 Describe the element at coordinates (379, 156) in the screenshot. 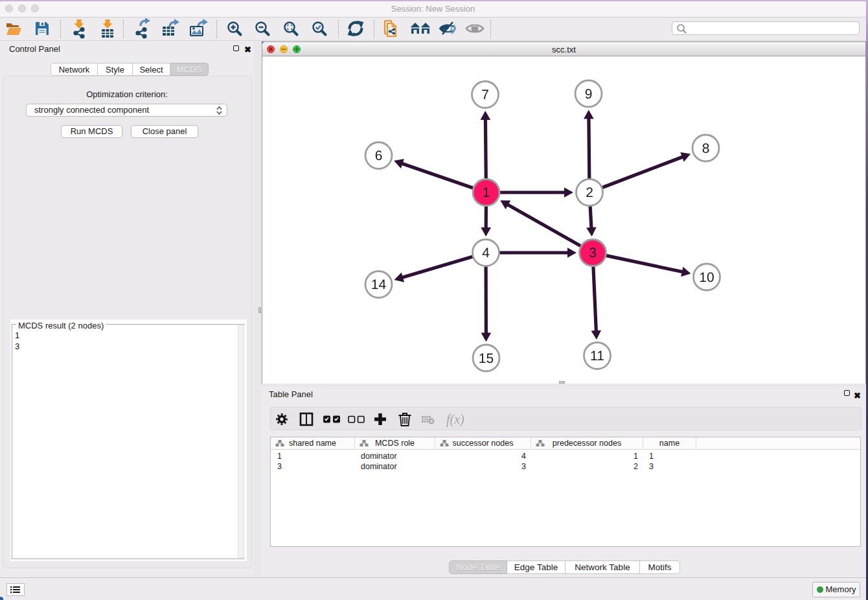

I see `svg-text: 6` at that location.